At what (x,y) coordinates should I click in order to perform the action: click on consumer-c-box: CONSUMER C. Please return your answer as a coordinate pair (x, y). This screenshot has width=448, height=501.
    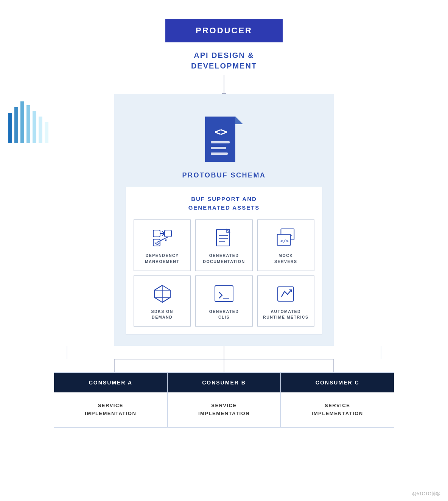
    Looking at the image, I should click on (338, 383).